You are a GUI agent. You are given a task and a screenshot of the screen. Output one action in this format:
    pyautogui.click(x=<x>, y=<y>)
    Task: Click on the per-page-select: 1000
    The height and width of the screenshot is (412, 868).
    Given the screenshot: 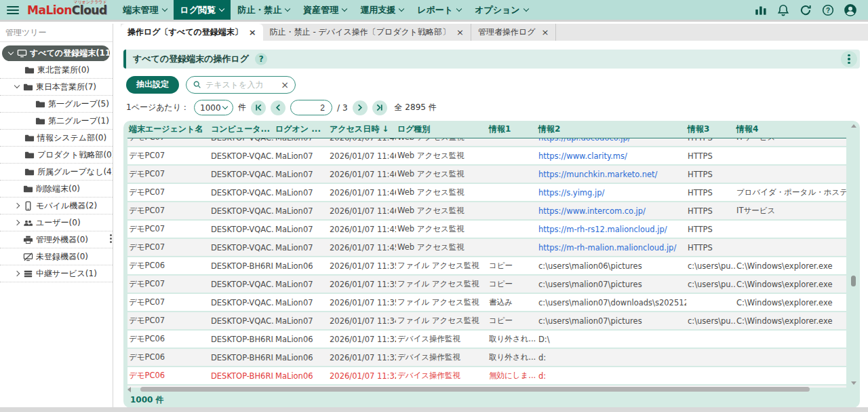 What is the action you would take?
    pyautogui.click(x=214, y=107)
    